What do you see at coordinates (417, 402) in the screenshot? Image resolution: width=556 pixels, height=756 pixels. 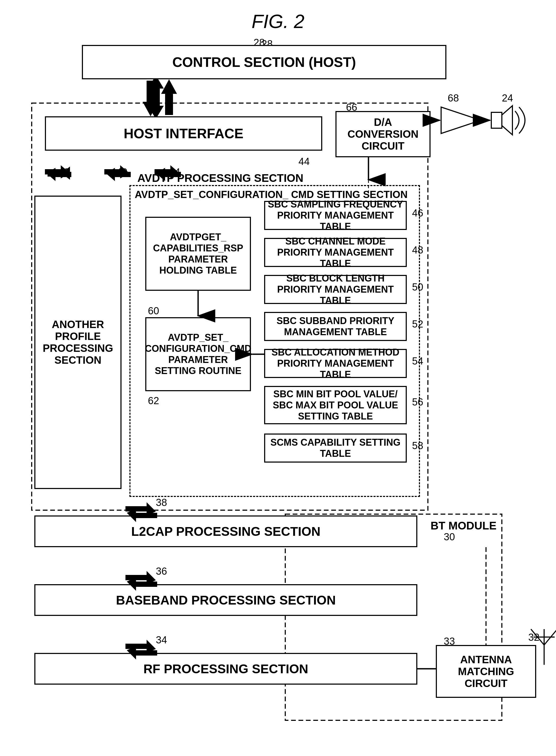 I see `label-56: 56` at bounding box center [417, 402].